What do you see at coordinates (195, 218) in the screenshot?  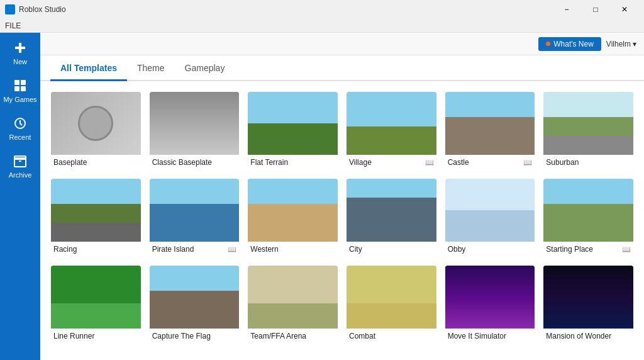 I see `template-card-pirate-island: Pirate Island📖` at bounding box center [195, 218].